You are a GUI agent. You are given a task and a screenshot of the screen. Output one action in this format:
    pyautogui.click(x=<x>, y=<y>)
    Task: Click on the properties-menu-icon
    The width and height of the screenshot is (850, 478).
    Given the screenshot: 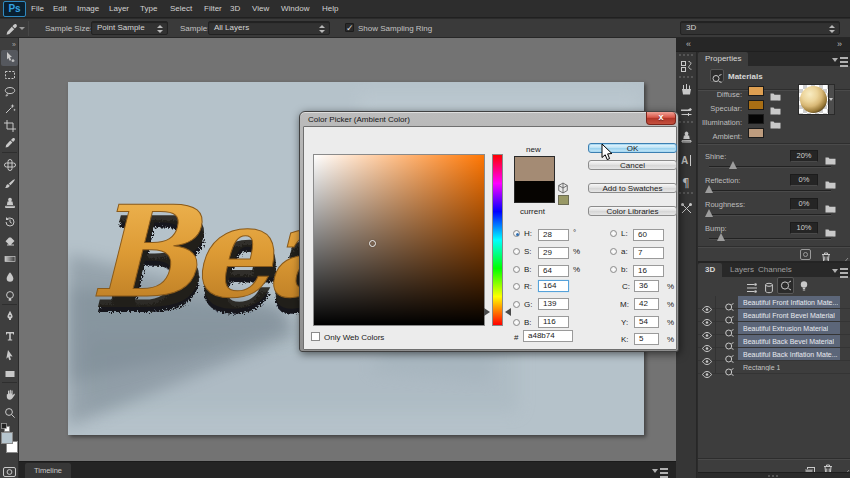 What is the action you would take?
    pyautogui.click(x=840, y=60)
    